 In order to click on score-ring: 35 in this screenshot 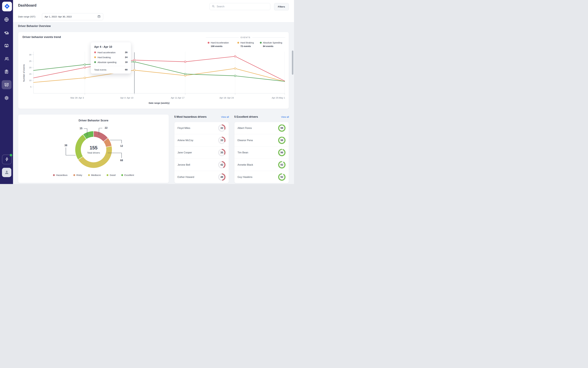, I will do `click(222, 153)`.